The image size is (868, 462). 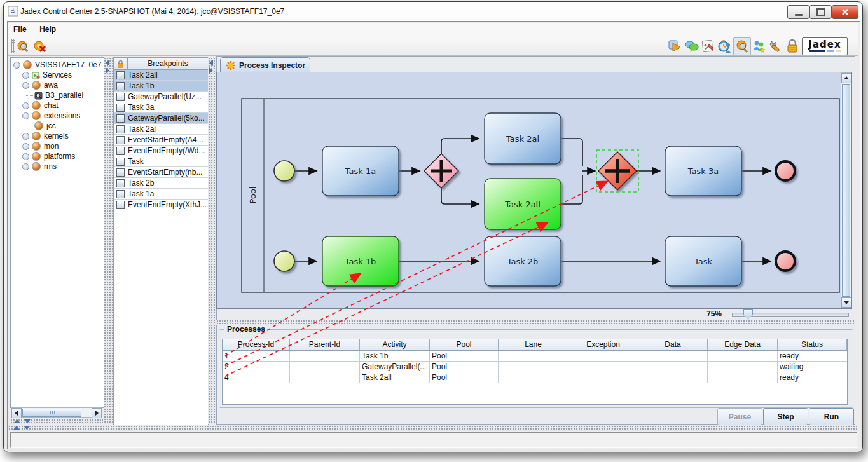 What do you see at coordinates (57, 65) in the screenshot?
I see `tree-root-platform: VSISSTAFF17_0e7` at bounding box center [57, 65].